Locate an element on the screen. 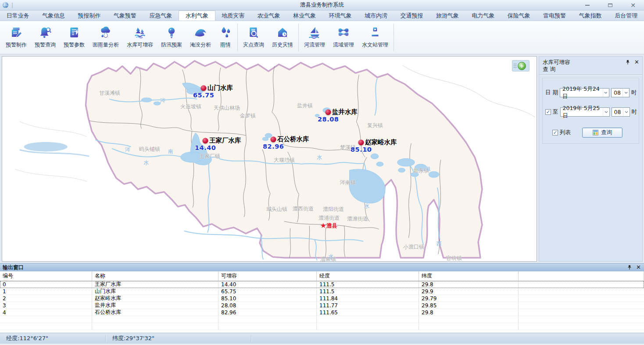 This screenshot has width=644, height=345. toolbar-button: 历史灾情 is located at coordinates (283, 38).